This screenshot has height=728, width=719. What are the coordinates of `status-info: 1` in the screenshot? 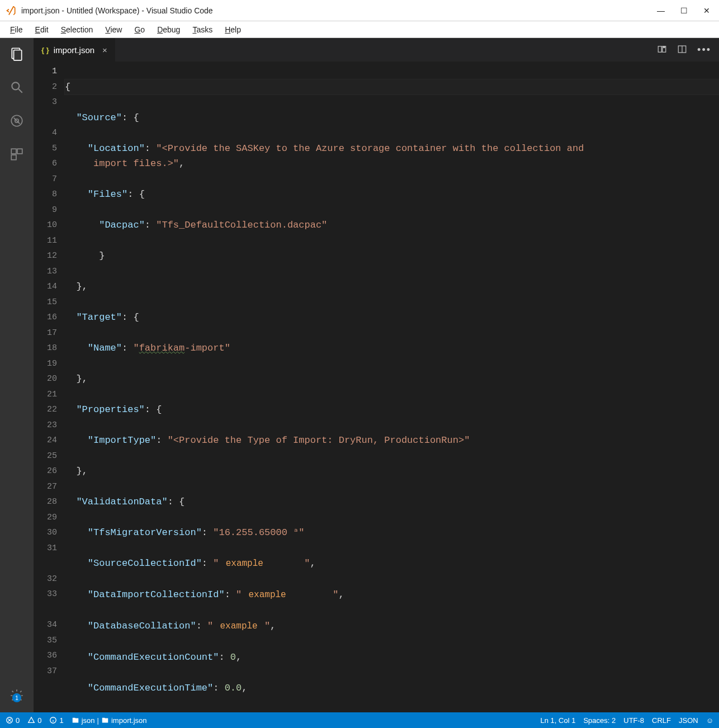 It's located at (56, 720).